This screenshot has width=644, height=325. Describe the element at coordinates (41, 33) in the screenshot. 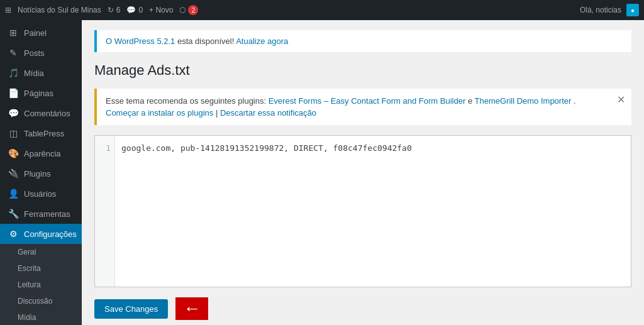

I see `sidebar-item-painel: ⊞ Painel` at that location.